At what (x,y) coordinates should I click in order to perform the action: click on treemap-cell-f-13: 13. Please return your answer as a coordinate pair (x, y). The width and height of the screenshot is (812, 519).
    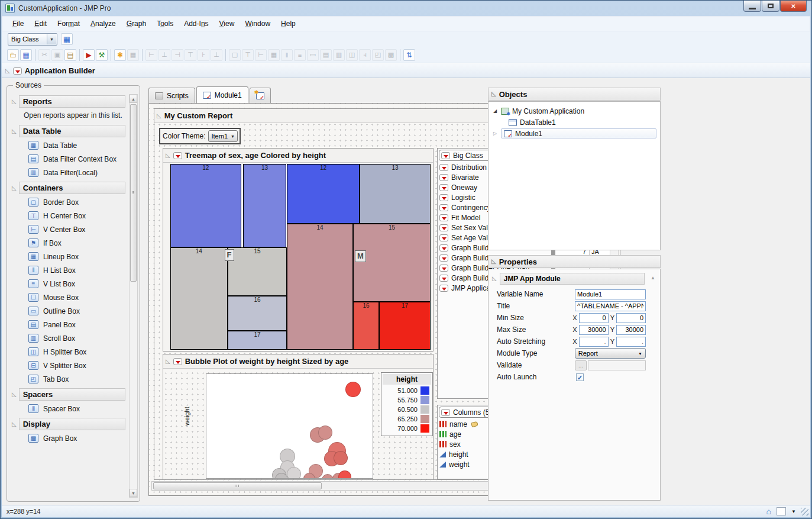
    Looking at the image, I should click on (265, 206).